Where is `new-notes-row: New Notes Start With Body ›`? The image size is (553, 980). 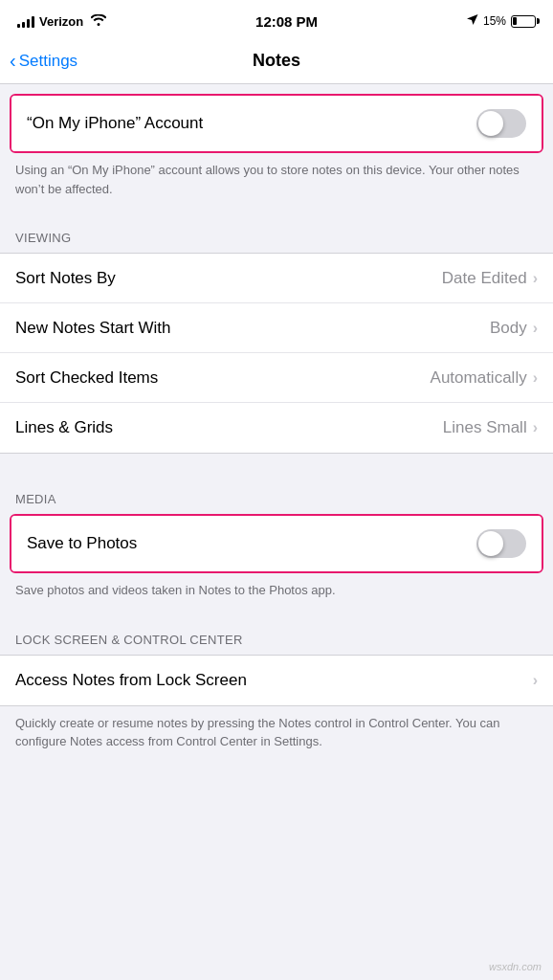
new-notes-row: New Notes Start With Body › is located at coordinates (276, 328).